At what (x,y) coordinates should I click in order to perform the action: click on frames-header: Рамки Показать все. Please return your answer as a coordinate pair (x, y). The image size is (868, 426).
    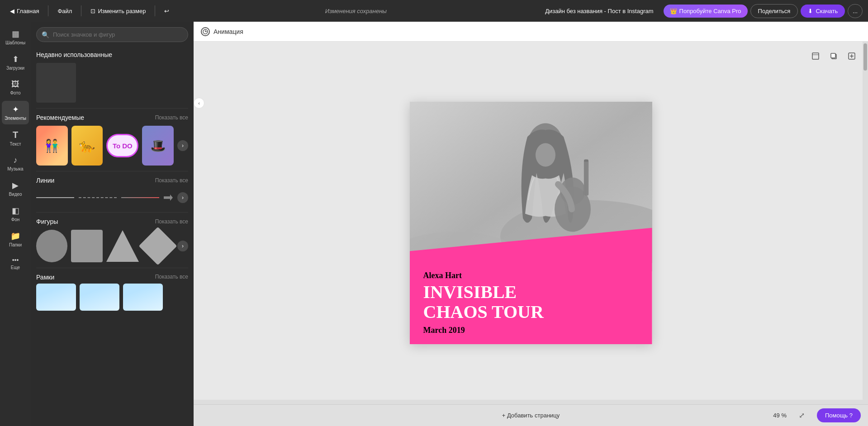
    Looking at the image, I should click on (112, 277).